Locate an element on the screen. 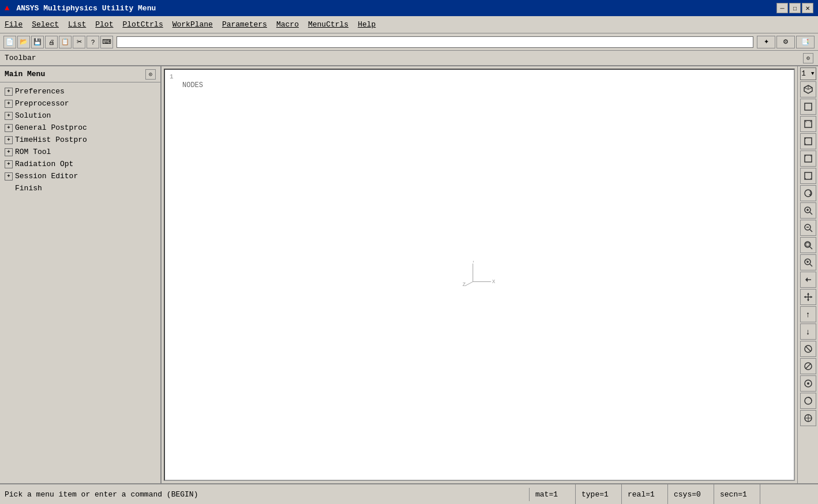  left-panel-header: Main Menu ⊙ is located at coordinates (80, 74).